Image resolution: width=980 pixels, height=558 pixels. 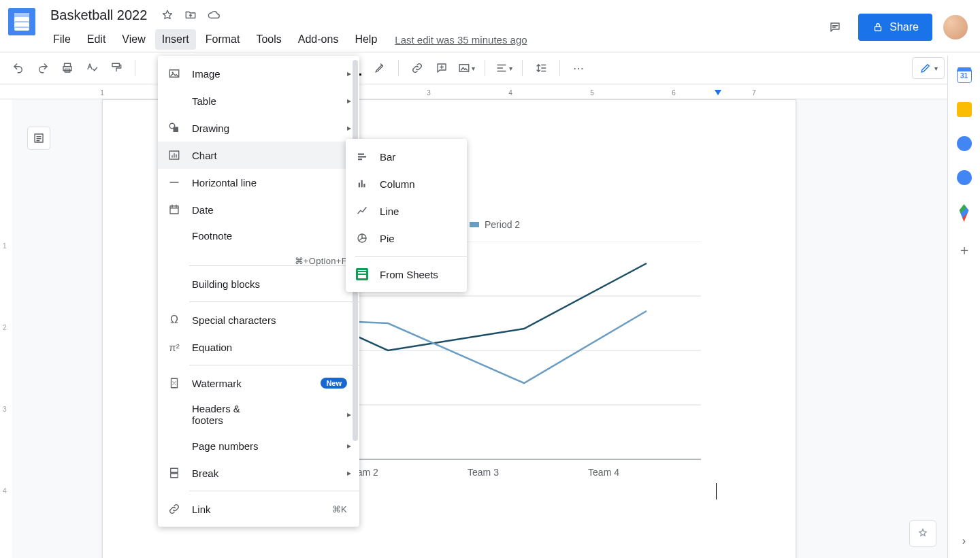 I want to click on share-button: Share, so click(x=896, y=27).